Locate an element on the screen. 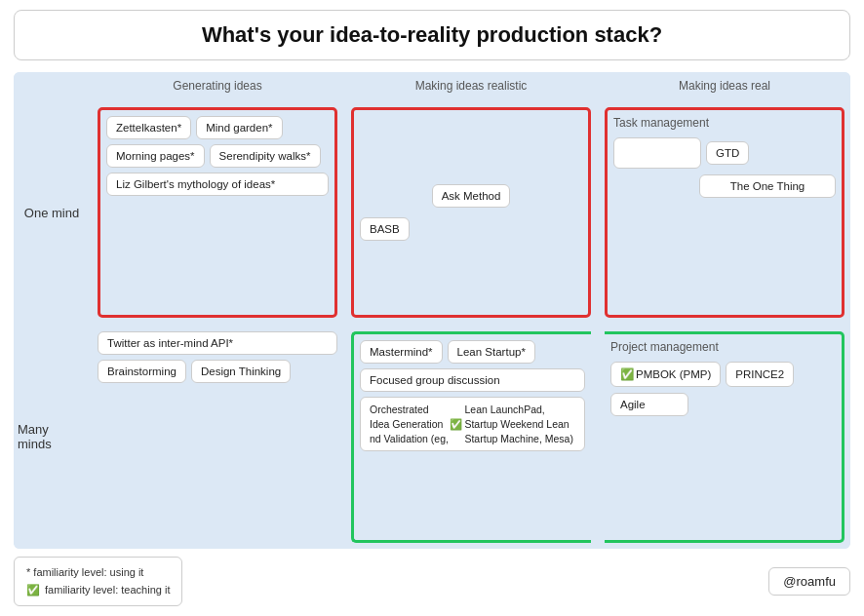 This screenshot has height=616, width=864. many-minds-realistic-cell: Mastermind* Lean Startup* Focused group … is located at coordinates (471, 437).